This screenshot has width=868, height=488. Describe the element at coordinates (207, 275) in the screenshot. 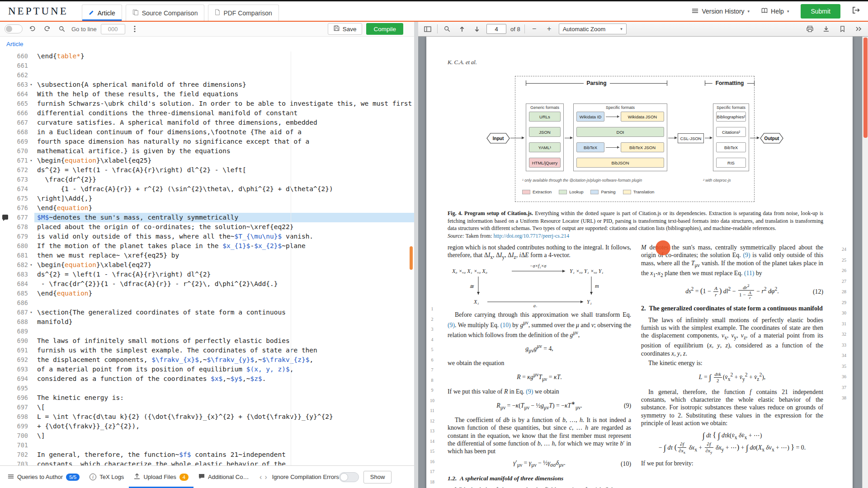

I see `code-line: 683ds^{2} = \left(1 - \frac{A}{r}\right)…` at that location.